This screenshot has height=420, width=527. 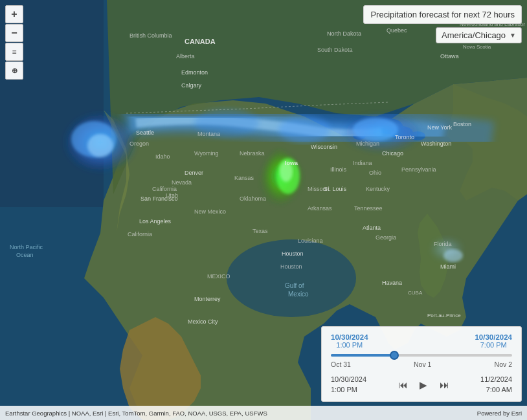 I want to click on svg-text: Iowa, so click(x=291, y=163).